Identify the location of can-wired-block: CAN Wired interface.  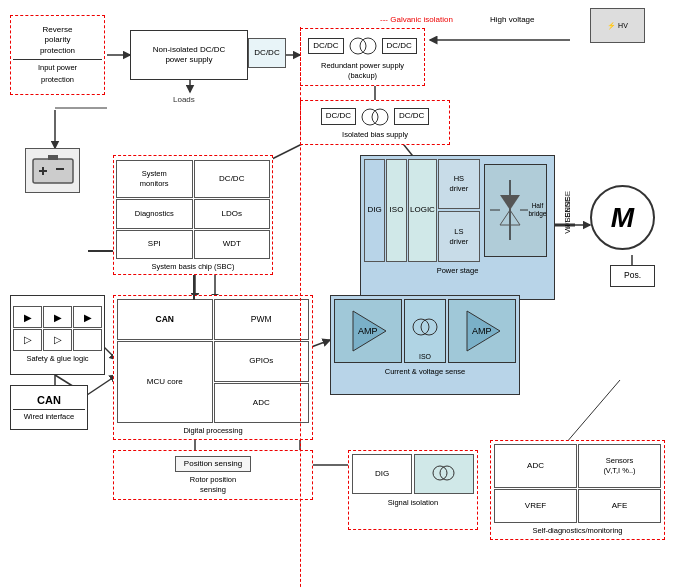
(49, 408).